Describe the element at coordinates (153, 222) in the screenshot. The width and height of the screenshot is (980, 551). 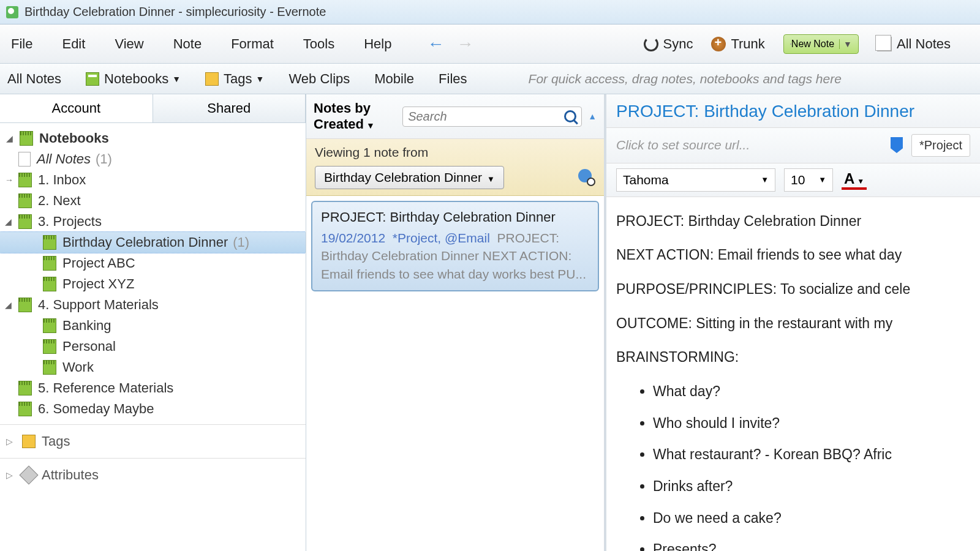
I see `tree-projects: ◢3. Projects` at that location.